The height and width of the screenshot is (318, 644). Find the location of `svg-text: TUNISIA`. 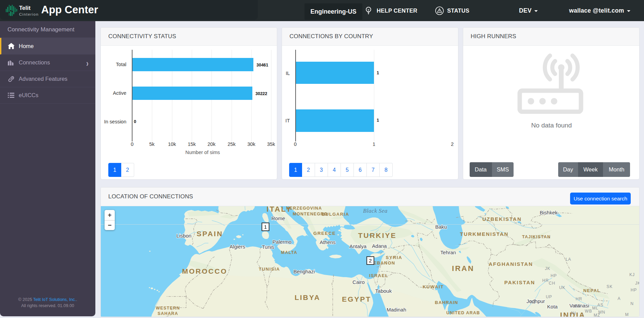

svg-text: TUNISIA is located at coordinates (270, 269).